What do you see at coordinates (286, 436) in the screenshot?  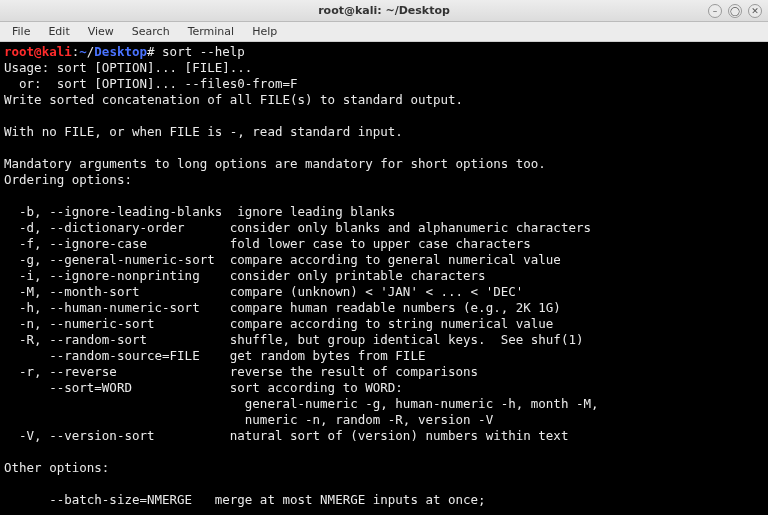 I see `out-line: -V, --version-sort natural sort of (vers…` at bounding box center [286, 436].